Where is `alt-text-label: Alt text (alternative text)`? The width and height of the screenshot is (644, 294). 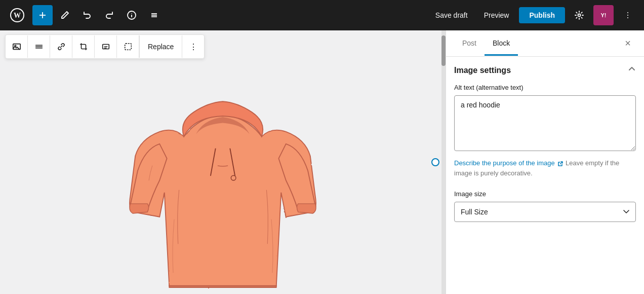
alt-text-label: Alt text (alternative text) is located at coordinates (545, 87).